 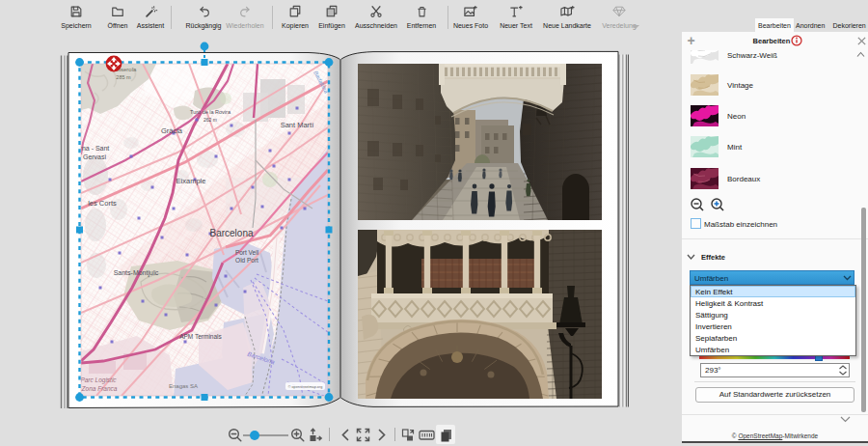 What do you see at coordinates (123, 77) in the screenshot?
I see `svg-text: 285 m` at bounding box center [123, 77].